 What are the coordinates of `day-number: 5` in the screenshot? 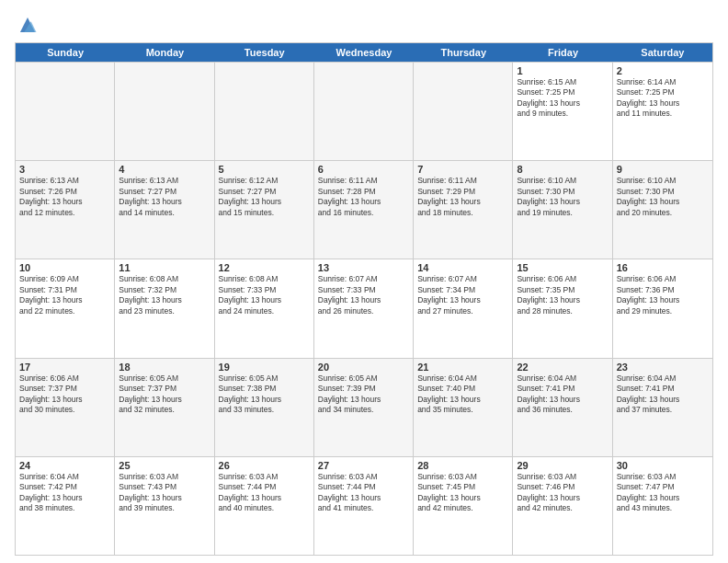 It's located at (265, 169).